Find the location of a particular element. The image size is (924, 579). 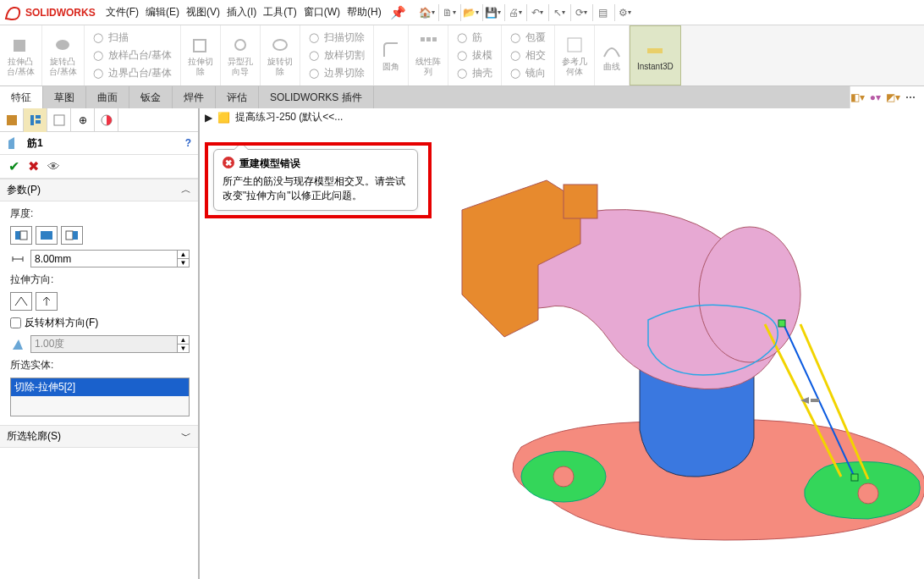

open-file-icon: 📂▾ is located at coordinates (471, 13).